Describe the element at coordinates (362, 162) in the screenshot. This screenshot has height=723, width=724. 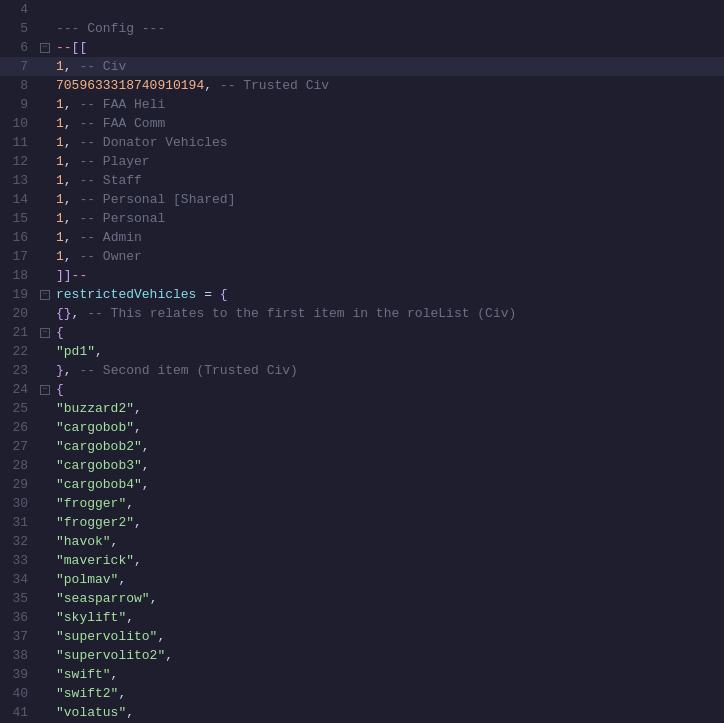
I see `code-line: 121, -- Player` at that location.